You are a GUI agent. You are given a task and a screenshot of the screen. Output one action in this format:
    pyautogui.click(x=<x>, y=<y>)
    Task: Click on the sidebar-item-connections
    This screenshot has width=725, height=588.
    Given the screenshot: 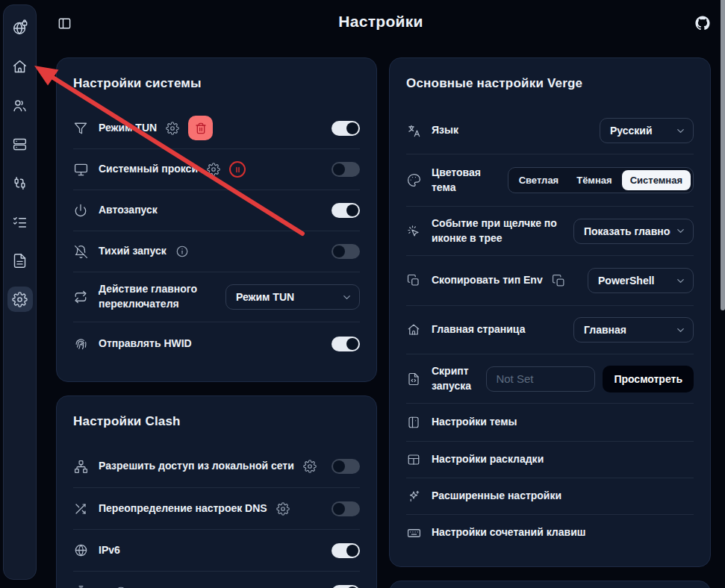 What is the action you would take?
    pyautogui.click(x=20, y=183)
    